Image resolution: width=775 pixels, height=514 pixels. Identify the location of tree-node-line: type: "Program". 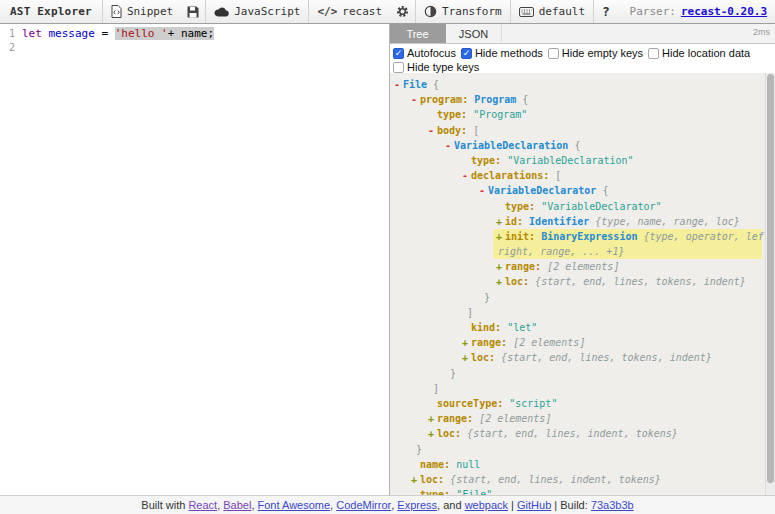
(582, 114).